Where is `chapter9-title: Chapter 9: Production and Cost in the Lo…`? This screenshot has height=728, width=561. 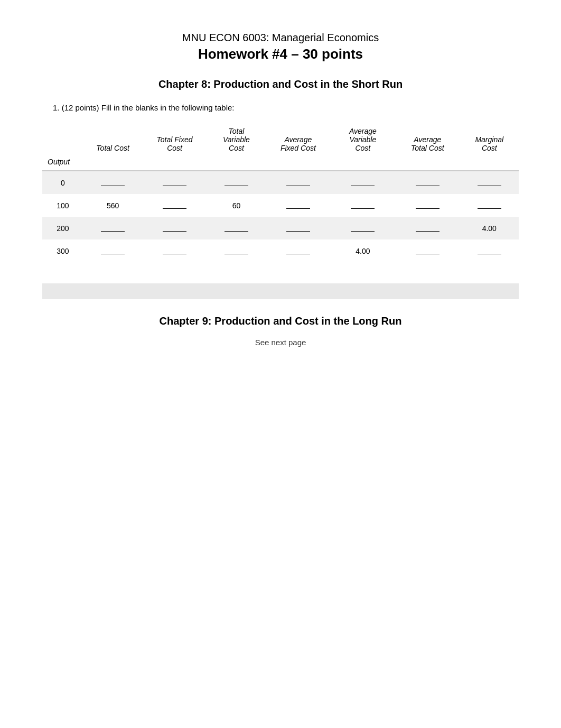
chapter9-title: Chapter 9: Production and Cost in the Lo… is located at coordinates (280, 321).